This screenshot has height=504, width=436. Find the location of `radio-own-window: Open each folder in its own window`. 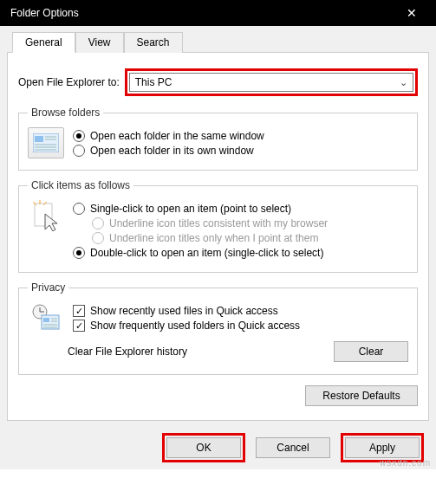

radio-own-window: Open each folder in its own window is located at coordinates (241, 151).